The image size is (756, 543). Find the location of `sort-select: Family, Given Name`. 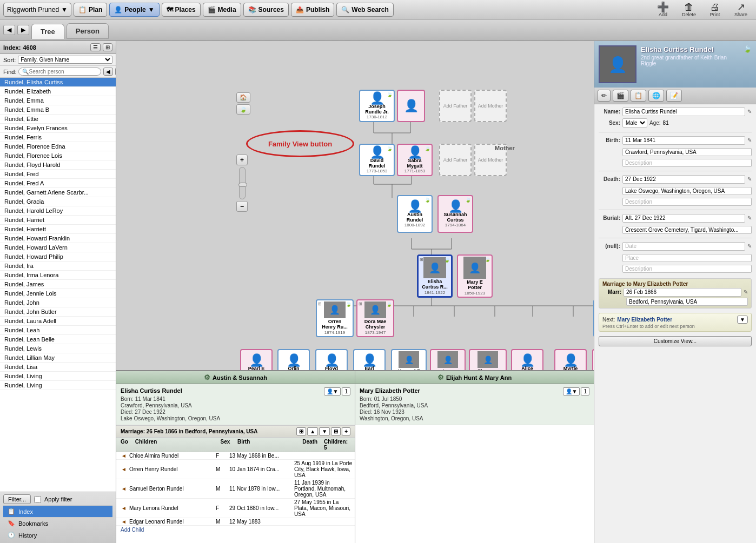

sort-select: Family, Given Name is located at coordinates (65, 59).